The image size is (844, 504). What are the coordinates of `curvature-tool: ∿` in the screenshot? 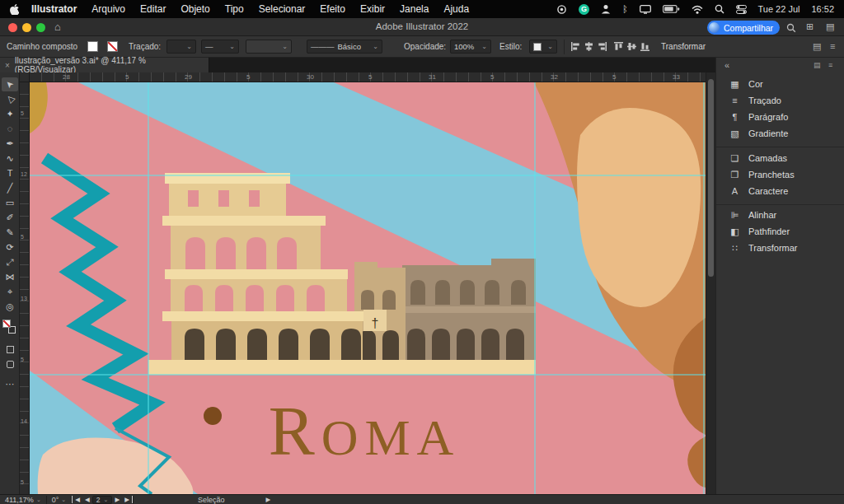 It's located at (10, 158).